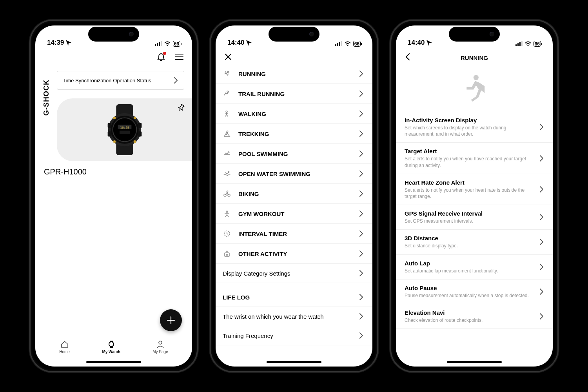 Image resolution: width=588 pixels, height=392 pixels. I want to click on sync-status-button: Time Synchronization Operation Status, so click(121, 80).